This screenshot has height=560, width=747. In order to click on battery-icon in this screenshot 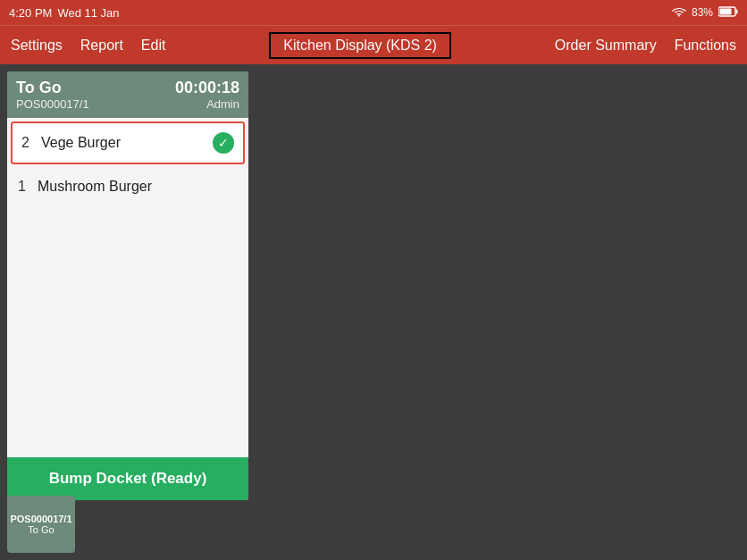, I will do `click(728, 13)`.